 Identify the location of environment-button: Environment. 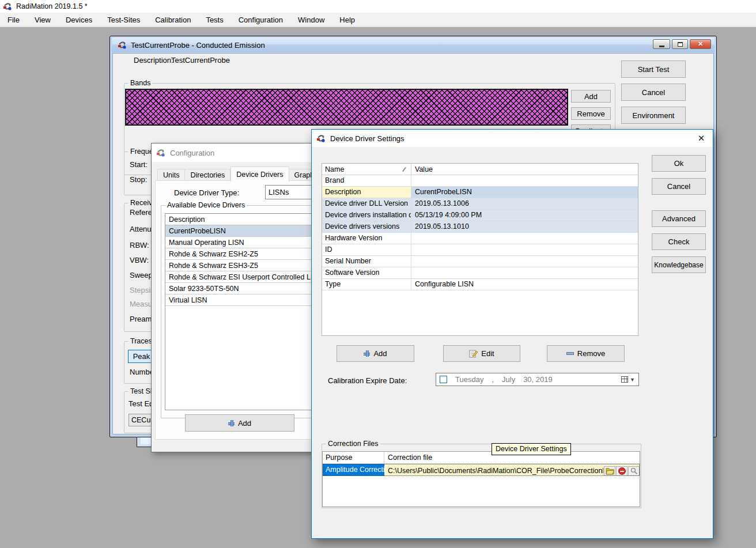
(653, 115).